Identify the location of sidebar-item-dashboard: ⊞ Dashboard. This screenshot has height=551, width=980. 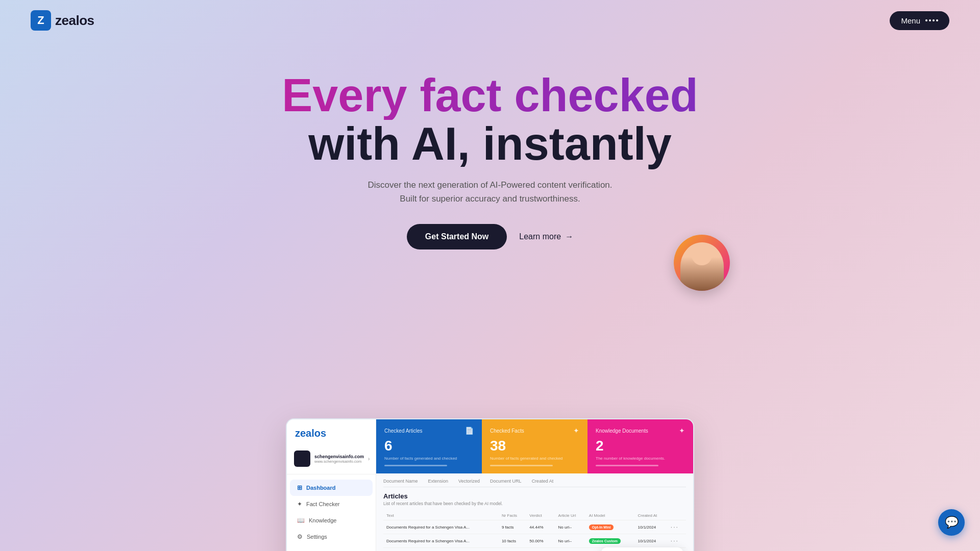
(331, 488).